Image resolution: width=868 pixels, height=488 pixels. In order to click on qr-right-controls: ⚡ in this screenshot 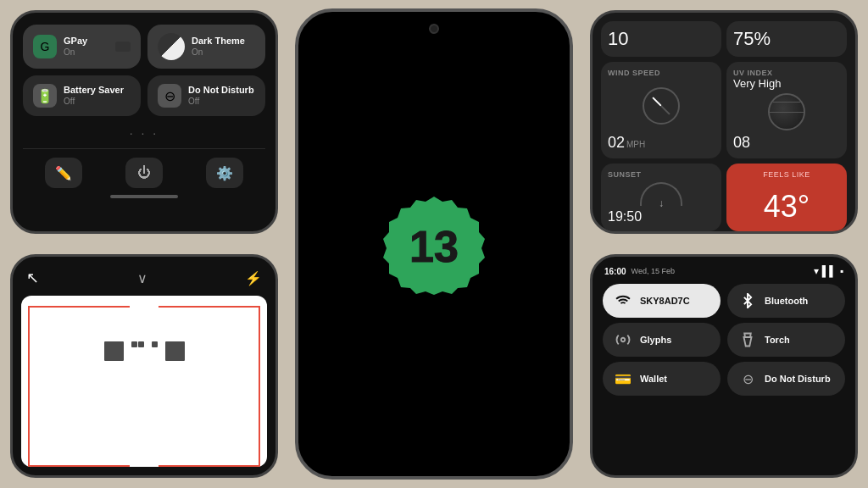, I will do `click(253, 278)`.